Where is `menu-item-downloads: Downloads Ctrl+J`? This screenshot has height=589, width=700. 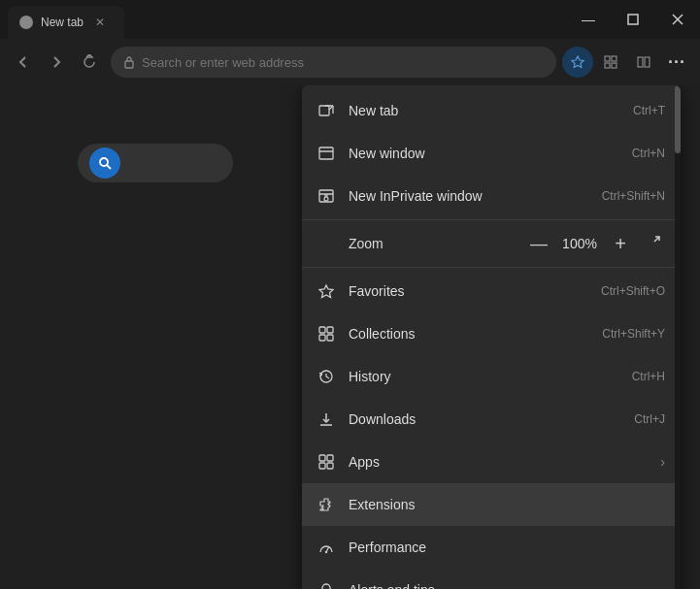 menu-item-downloads: Downloads Ctrl+J is located at coordinates (491, 419).